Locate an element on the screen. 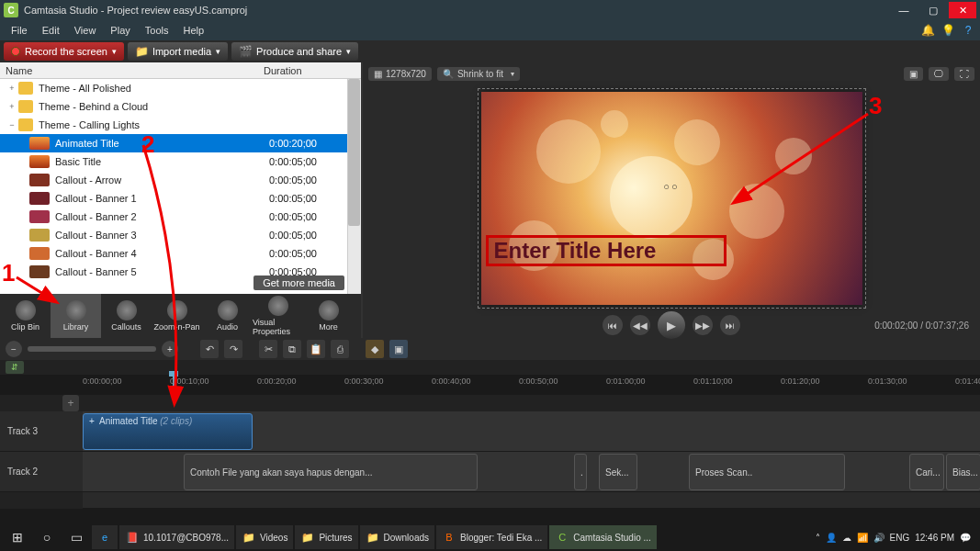  theme-folder: +Theme - All Polished is located at coordinates (180, 88).